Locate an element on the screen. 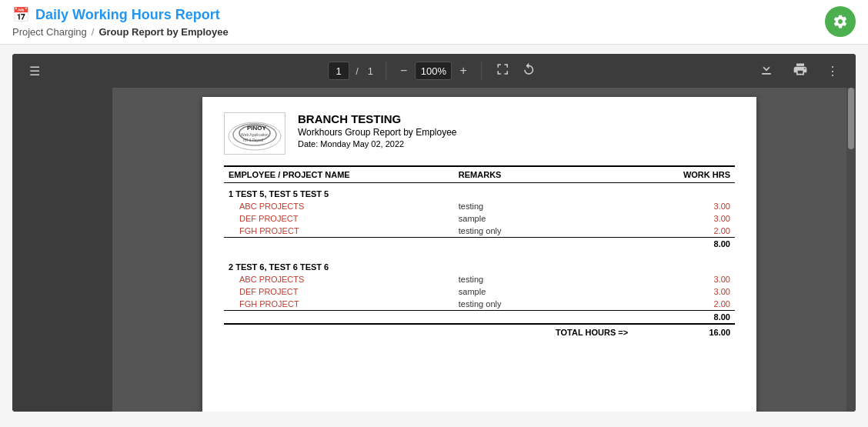 The image size is (868, 427). report-branch: BRANCH TESTING is located at coordinates (377, 118).